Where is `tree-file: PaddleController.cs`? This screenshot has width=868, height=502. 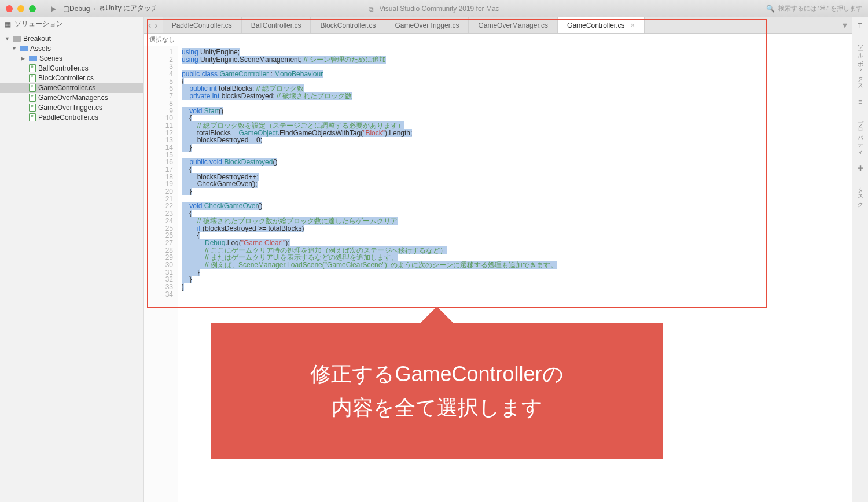 tree-file: PaddleController.cs is located at coordinates (72, 117).